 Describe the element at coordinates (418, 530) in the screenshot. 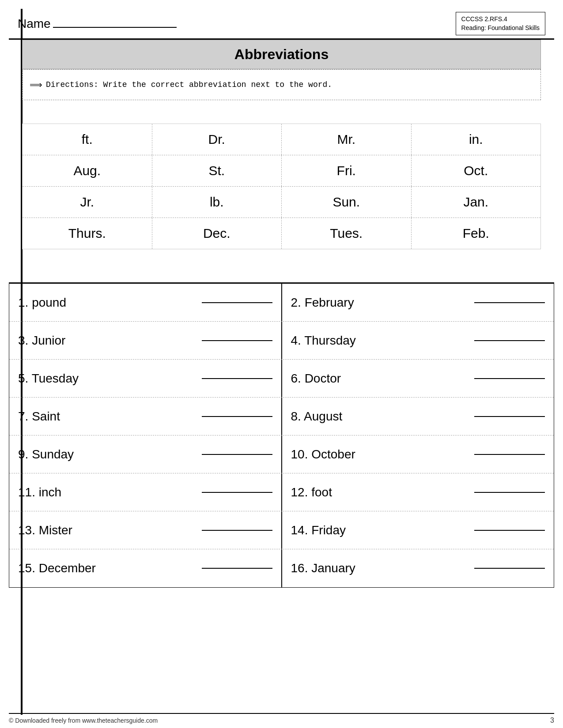

I see `exercise-right-14: 14. Friday` at that location.